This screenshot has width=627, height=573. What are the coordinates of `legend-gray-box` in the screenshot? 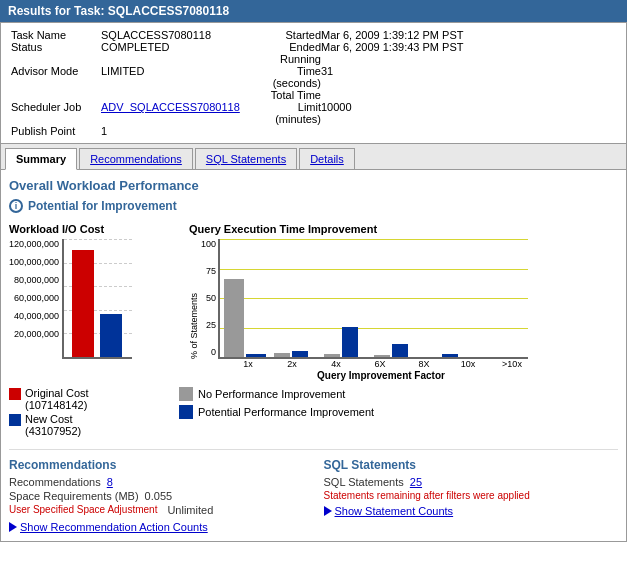 It's located at (186, 394).